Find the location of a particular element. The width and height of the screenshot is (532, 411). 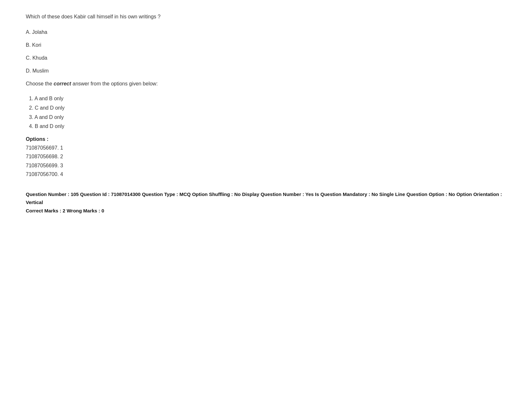

option-a: A. Jolaha is located at coordinates (266, 32).